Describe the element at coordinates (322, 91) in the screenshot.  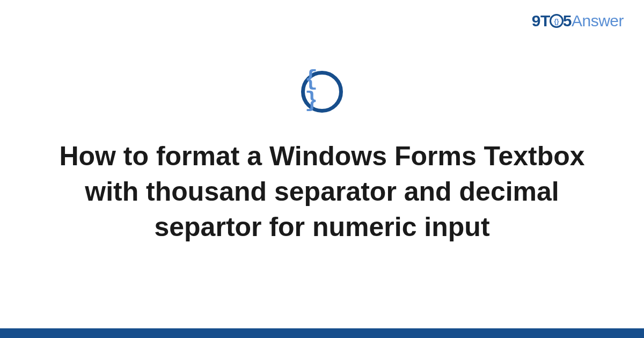
I see `braces-symbol: { }` at that location.